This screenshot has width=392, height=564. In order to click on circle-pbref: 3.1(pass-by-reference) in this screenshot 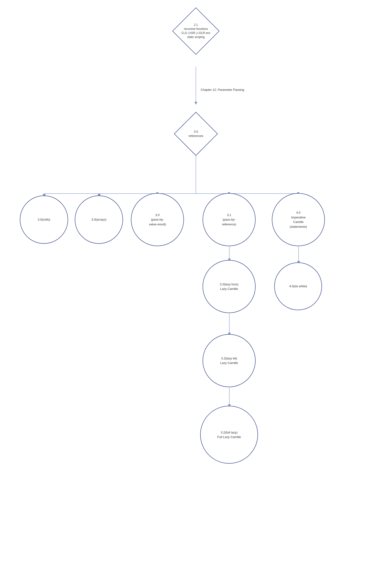, I will do `click(229, 220)`.